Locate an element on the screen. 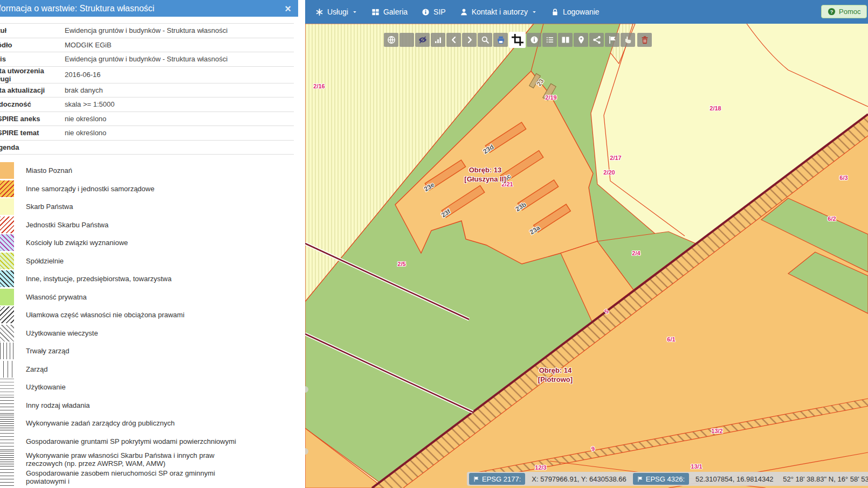 The width and height of the screenshot is (868, 488). legend-heading-row: Legenda is located at coordinates (147, 148).